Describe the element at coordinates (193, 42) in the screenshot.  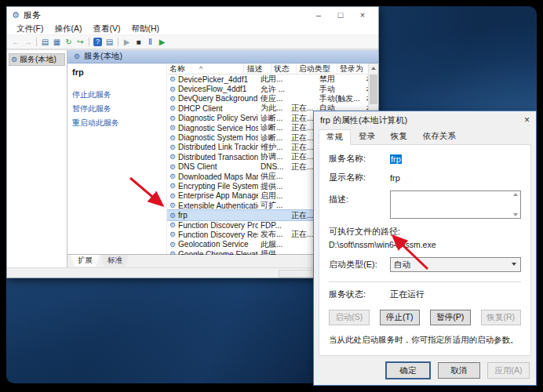
I see `toolbar: ←→▤▦↻↪?▤▶■Ⅱ▶` at that location.